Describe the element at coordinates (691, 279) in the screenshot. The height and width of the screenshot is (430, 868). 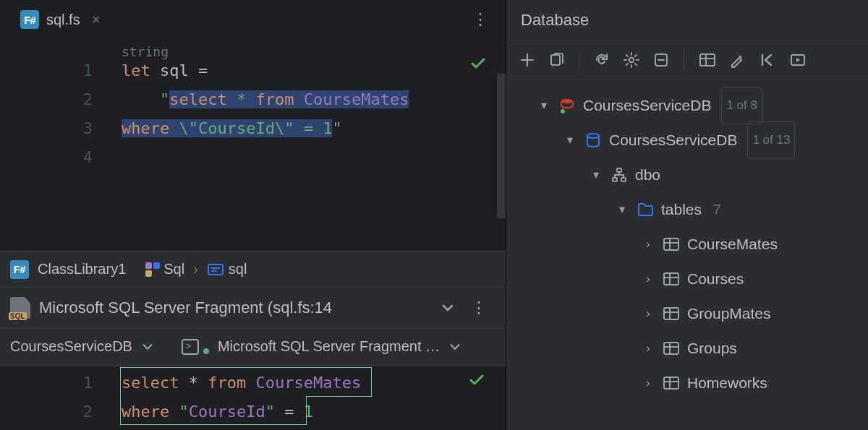
I see `tree-table-node: › Courses` at that location.